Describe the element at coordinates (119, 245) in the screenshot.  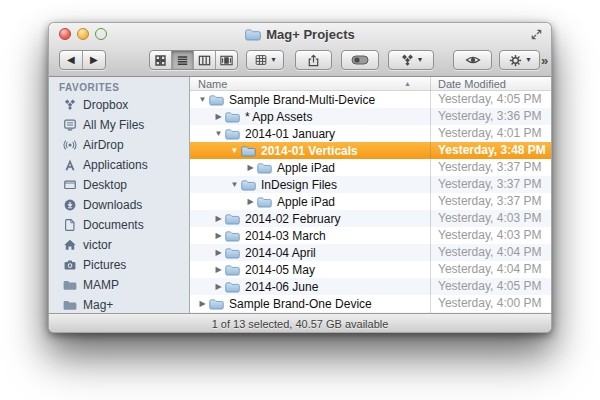
I see `sidebar-item-victor: victor` at that location.